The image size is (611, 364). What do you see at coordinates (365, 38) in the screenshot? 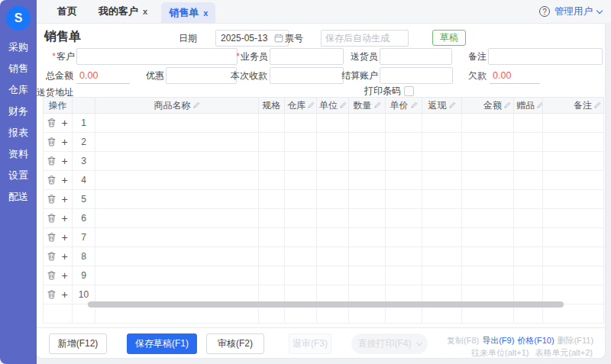
I see `ticket-input` at bounding box center [365, 38].